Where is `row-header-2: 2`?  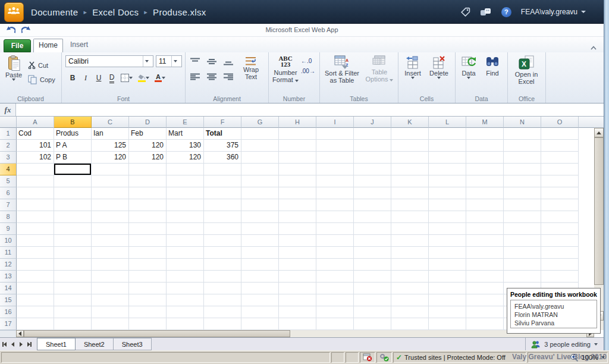 row-header-2: 2 is located at coordinates (8, 146).